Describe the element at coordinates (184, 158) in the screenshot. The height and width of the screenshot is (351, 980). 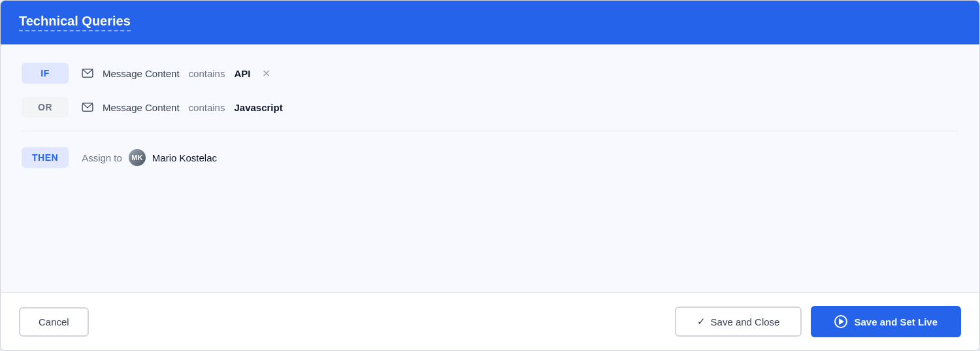
I see `assignee-name: Mario Kostelac` at that location.